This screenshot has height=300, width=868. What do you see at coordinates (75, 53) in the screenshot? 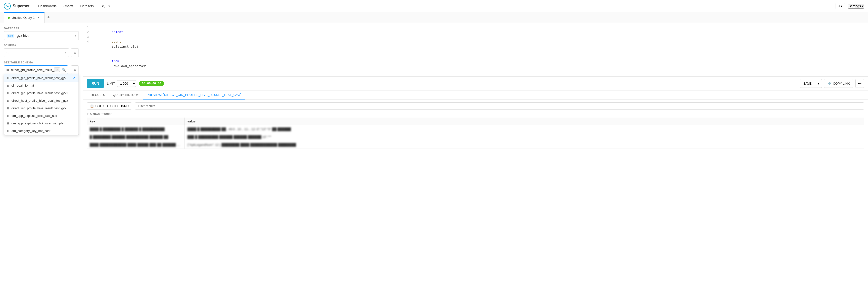
I see `schema-refresh-button: ↻` at bounding box center [75, 53].